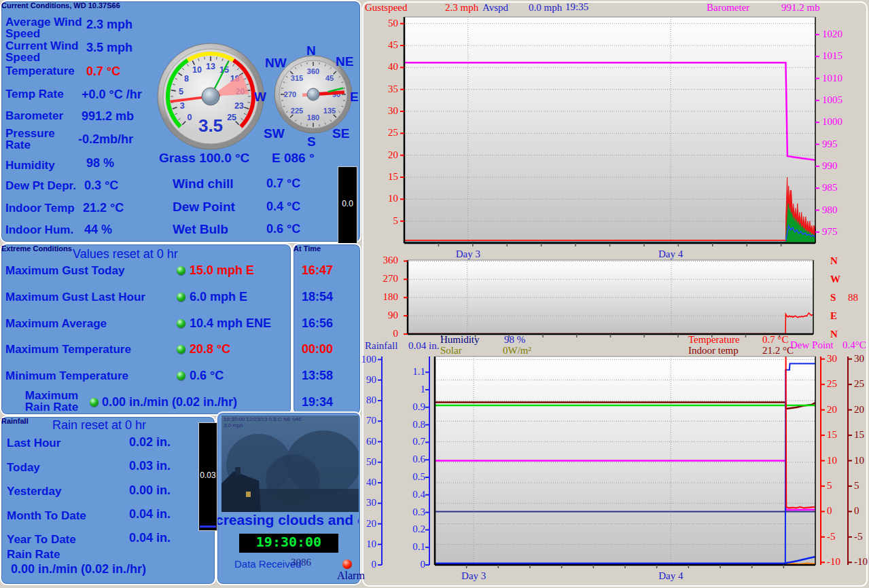 The height and width of the screenshot is (588, 869). What do you see at coordinates (840, 536) in the screenshot?
I see `temp-tick-label: -5` at bounding box center [840, 536].